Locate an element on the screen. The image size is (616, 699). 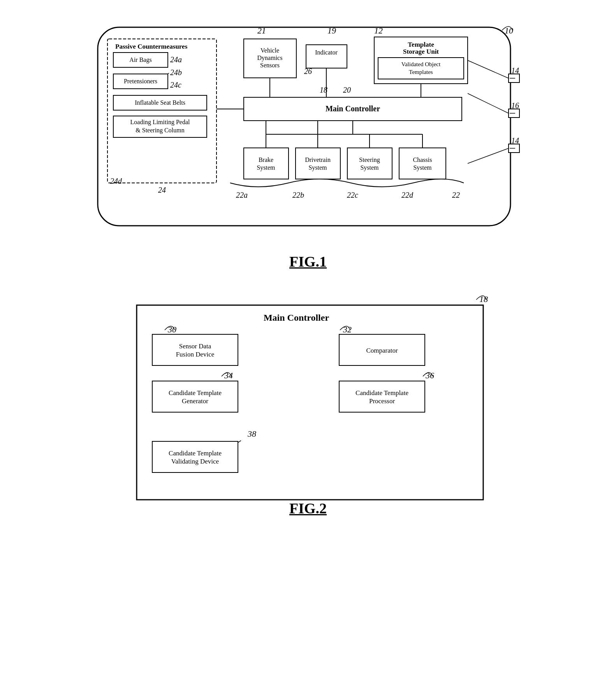
svg-text: 19 is located at coordinates (332, 30).